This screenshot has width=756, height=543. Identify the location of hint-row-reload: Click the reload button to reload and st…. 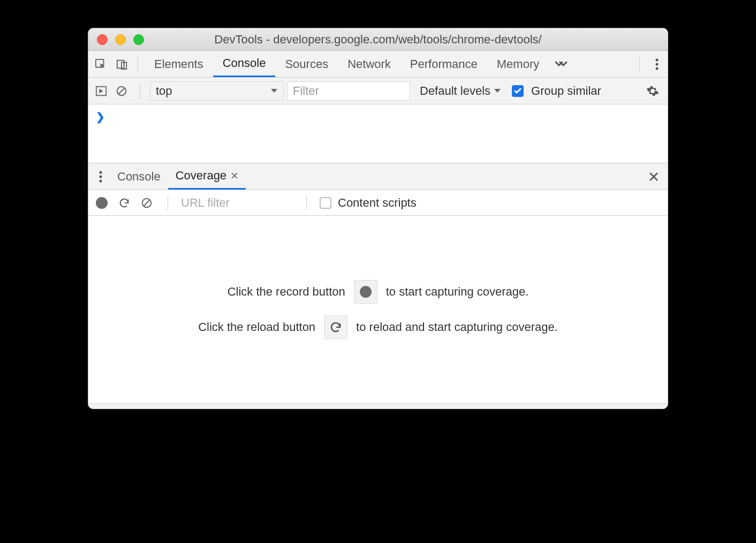
(378, 327).